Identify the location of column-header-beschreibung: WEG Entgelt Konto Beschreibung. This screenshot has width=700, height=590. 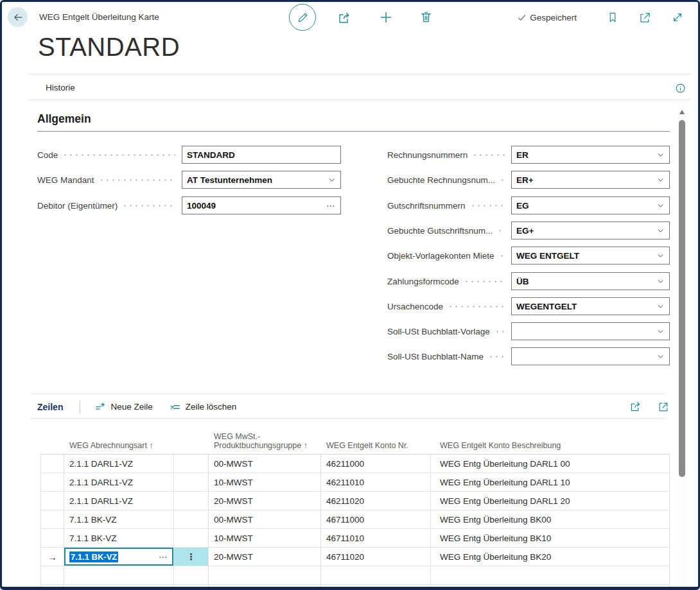
(550, 441).